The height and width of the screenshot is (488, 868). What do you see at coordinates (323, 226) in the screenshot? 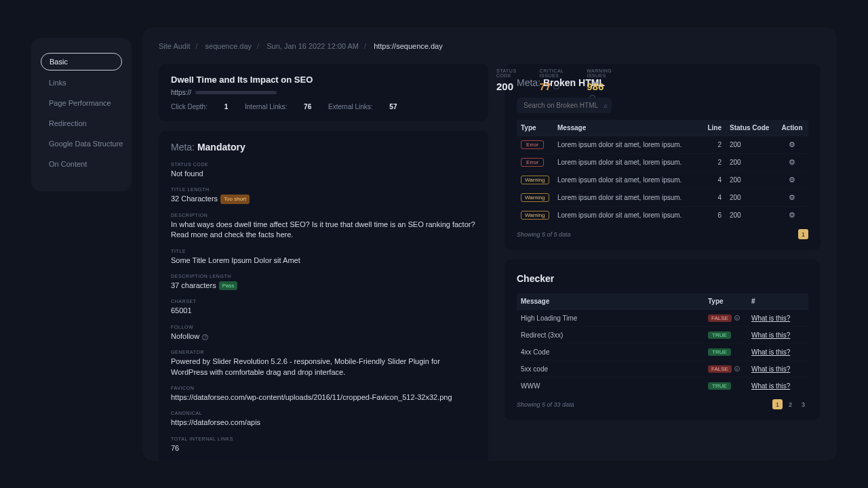
I see `meta-field: DESCRIPTIONIn what ways does dwell time …` at bounding box center [323, 226].